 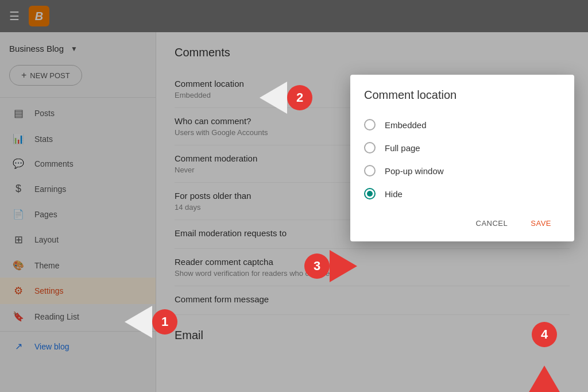 What do you see at coordinates (492, 223) in the screenshot?
I see `cancel-button: CANCEL` at bounding box center [492, 223].